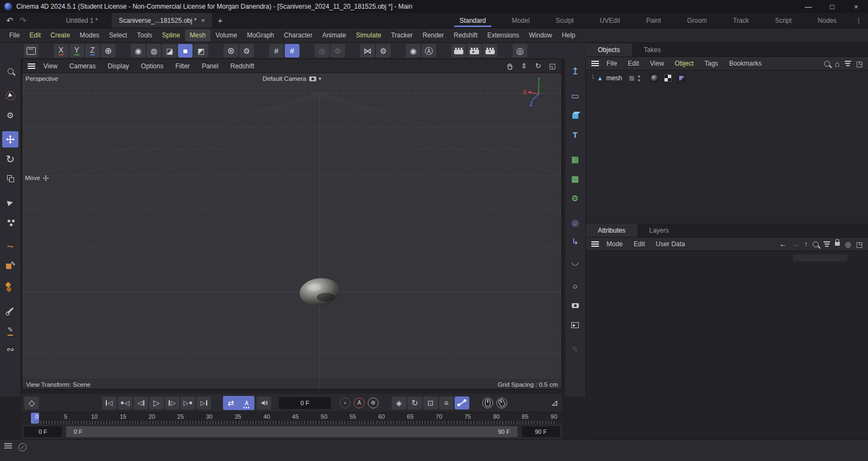  Describe the element at coordinates (575, 325) in the screenshot. I see `stage-object` at that location.